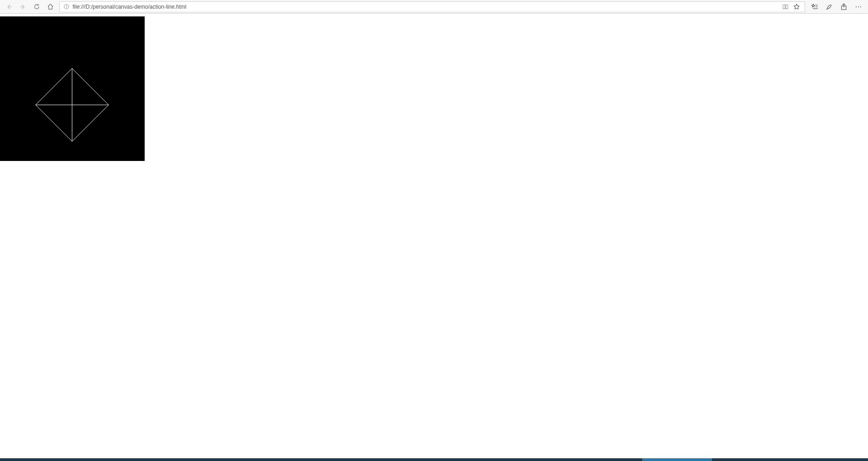 Image resolution: width=868 pixels, height=461 pixels. What do you see at coordinates (858, 7) in the screenshot?
I see `more-icon` at bounding box center [858, 7].